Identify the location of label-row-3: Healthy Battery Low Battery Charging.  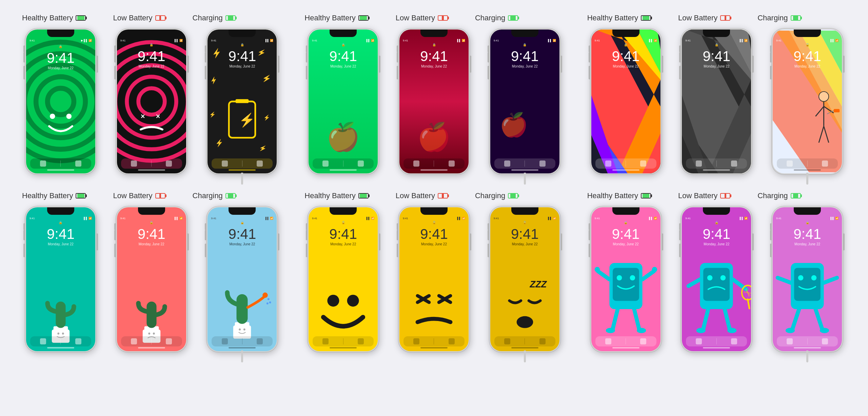
(717, 18).